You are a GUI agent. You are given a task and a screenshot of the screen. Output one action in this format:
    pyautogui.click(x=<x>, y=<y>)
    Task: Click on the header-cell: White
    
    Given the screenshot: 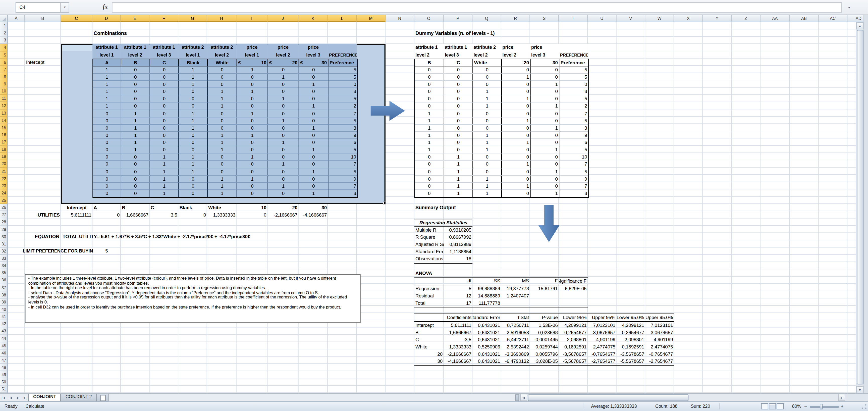 What is the action you would take?
    pyautogui.click(x=487, y=63)
    